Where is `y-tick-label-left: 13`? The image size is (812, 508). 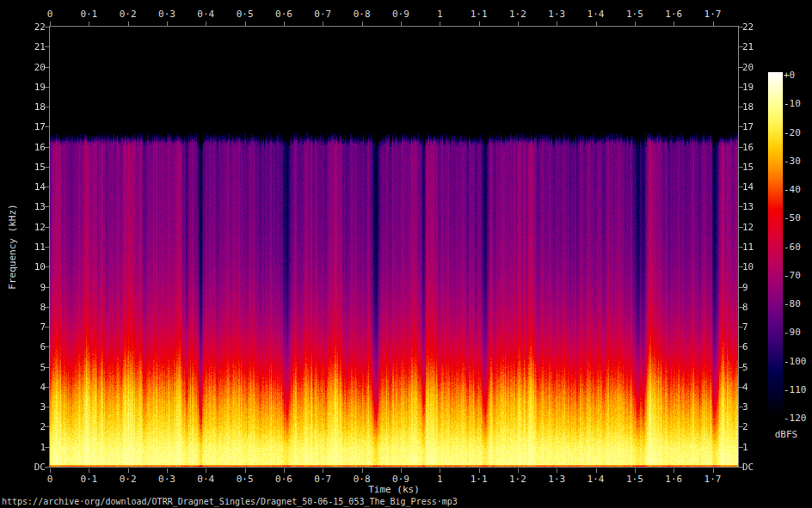 y-tick-label-left: 13 is located at coordinates (40, 206).